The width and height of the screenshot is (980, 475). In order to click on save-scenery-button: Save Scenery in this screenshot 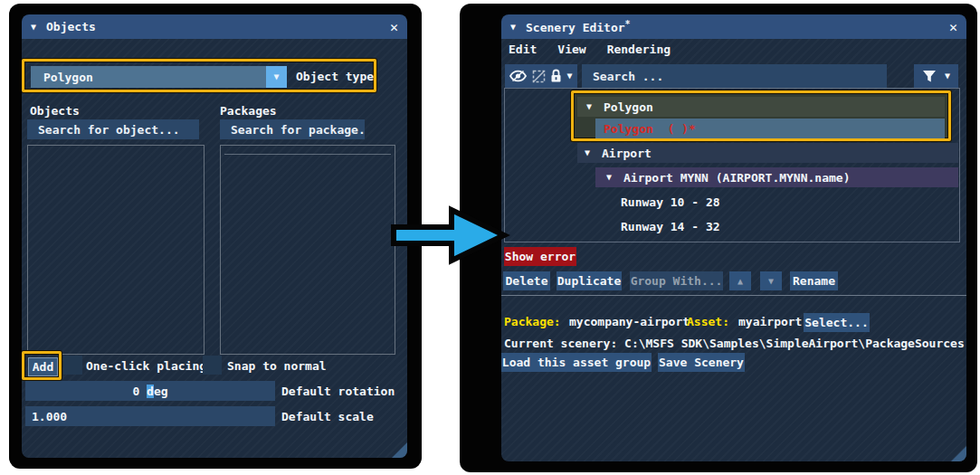, I will do `click(701, 362)`.